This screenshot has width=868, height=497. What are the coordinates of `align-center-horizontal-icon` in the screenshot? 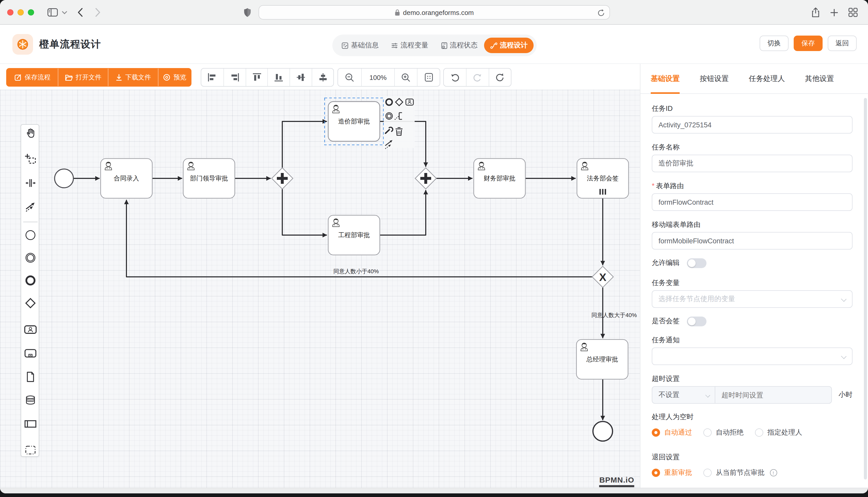 It's located at (301, 77).